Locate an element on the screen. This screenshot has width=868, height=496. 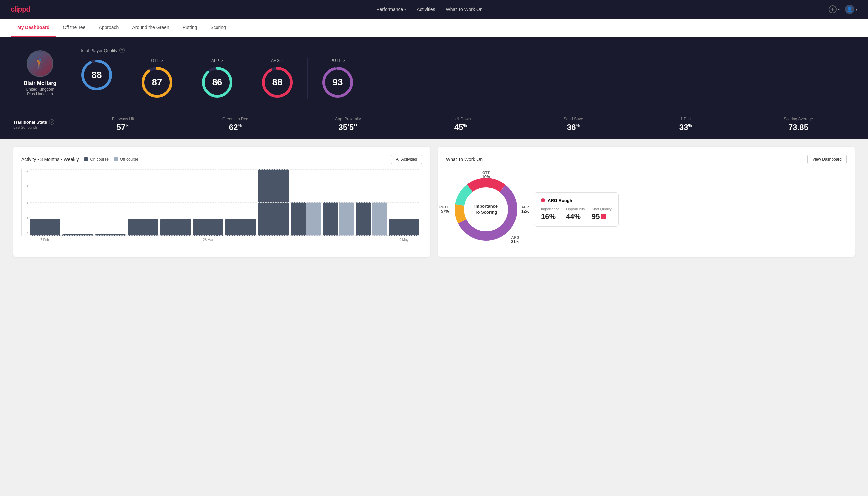
activity-title: Activity - 3 Months - Weekly is located at coordinates (50, 159).